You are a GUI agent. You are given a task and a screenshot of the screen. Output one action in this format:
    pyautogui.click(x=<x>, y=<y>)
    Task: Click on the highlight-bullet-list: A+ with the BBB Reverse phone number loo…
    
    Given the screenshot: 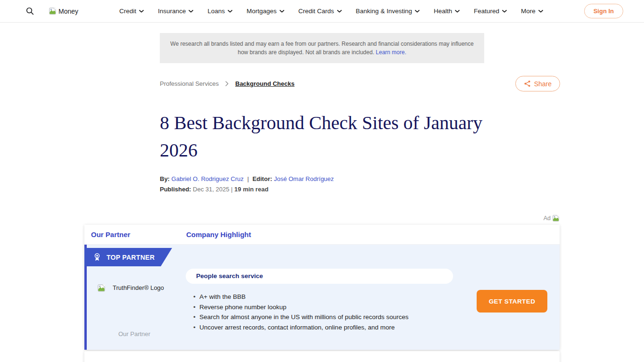 What is the action you would take?
    pyautogui.click(x=301, y=312)
    